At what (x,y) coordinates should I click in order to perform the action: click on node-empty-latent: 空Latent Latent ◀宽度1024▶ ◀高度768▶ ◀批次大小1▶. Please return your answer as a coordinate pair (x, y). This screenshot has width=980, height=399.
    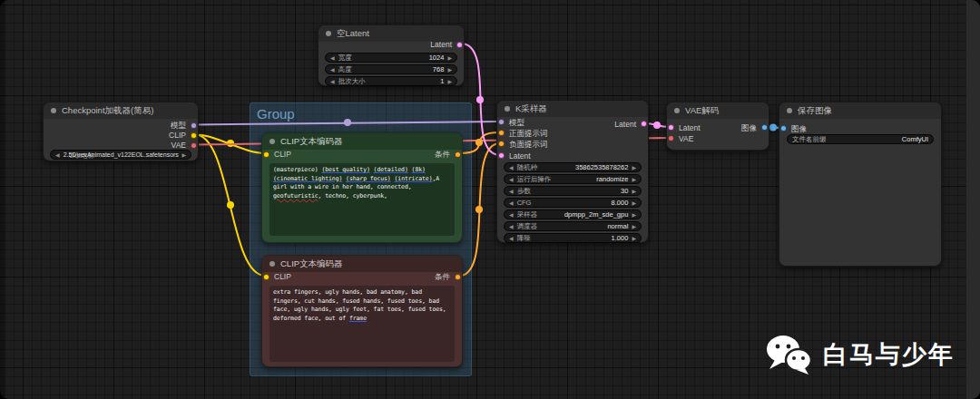
    Looking at the image, I should click on (391, 55).